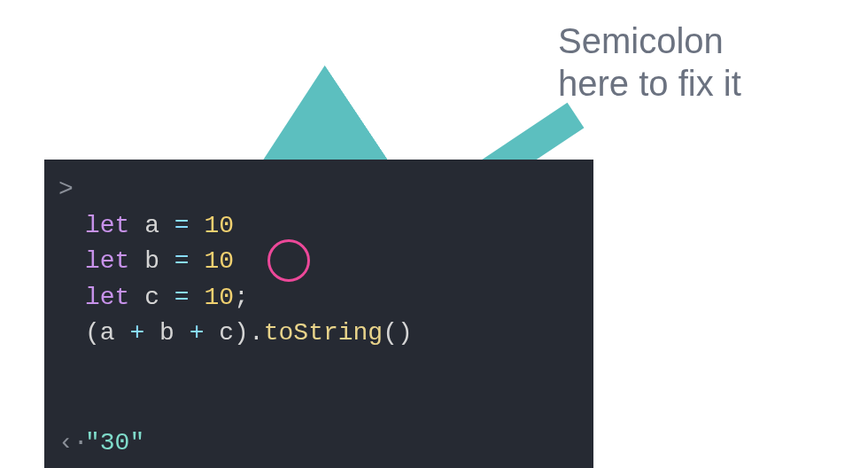 Image resolution: width=868 pixels, height=468 pixels. I want to click on highlight-circle, so click(289, 261).